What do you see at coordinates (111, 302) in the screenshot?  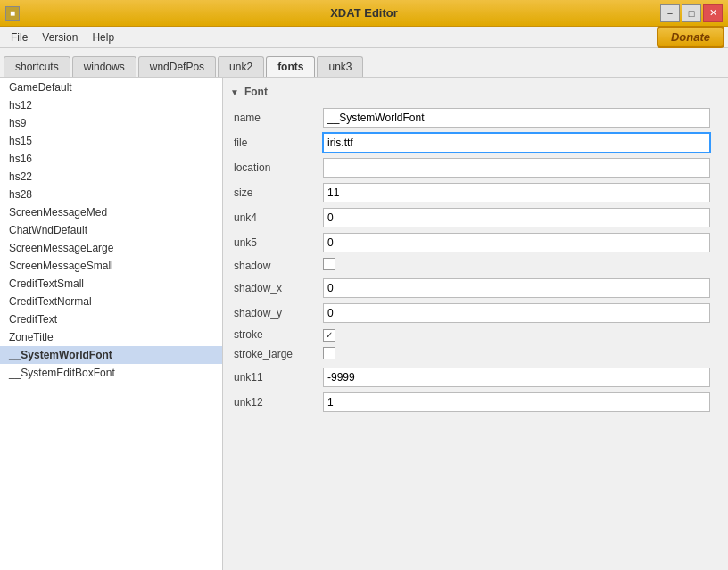 I see `list-item: CreditTextNormal` at bounding box center [111, 302].